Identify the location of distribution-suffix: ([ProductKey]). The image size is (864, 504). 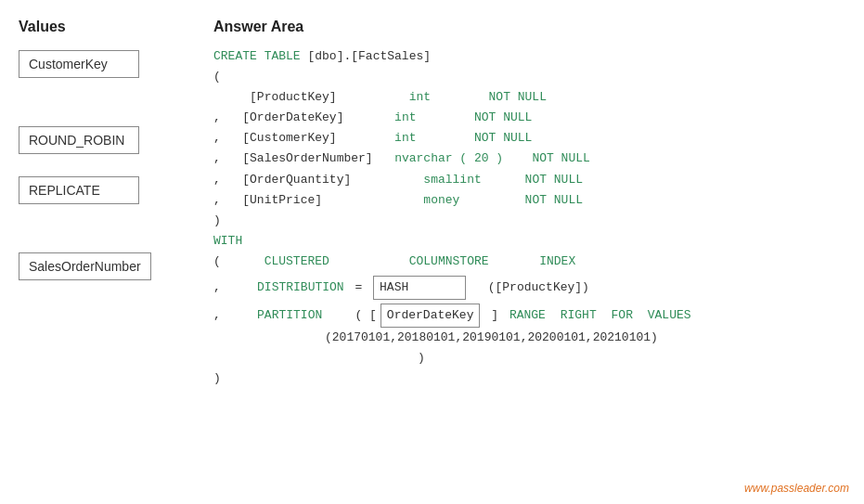
(538, 288).